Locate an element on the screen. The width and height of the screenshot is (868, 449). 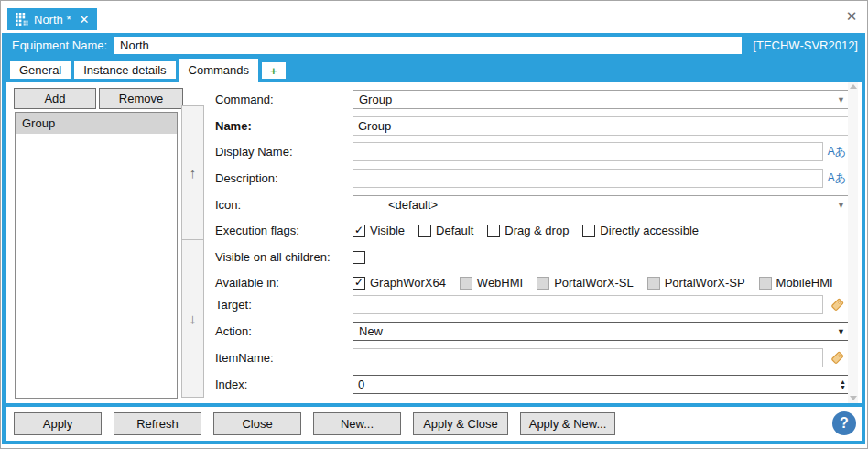
available-in-group: GraphWorX64 WebHMI PortalWorX-SL PortalW… is located at coordinates (600, 282).